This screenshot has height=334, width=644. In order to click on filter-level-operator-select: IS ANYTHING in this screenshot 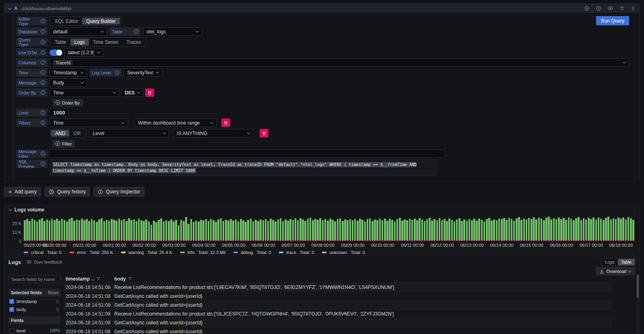, I will do `click(213, 133)`.